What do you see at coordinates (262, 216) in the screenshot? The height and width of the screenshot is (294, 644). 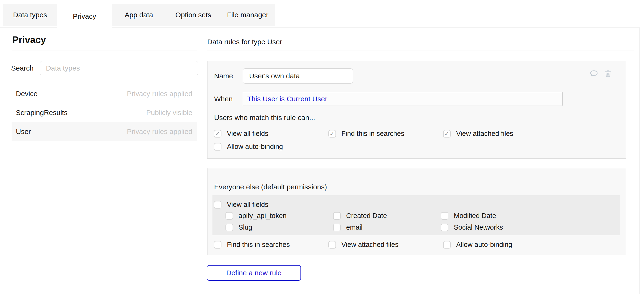 I see `checkbox-label: apify_api_token` at bounding box center [262, 216].